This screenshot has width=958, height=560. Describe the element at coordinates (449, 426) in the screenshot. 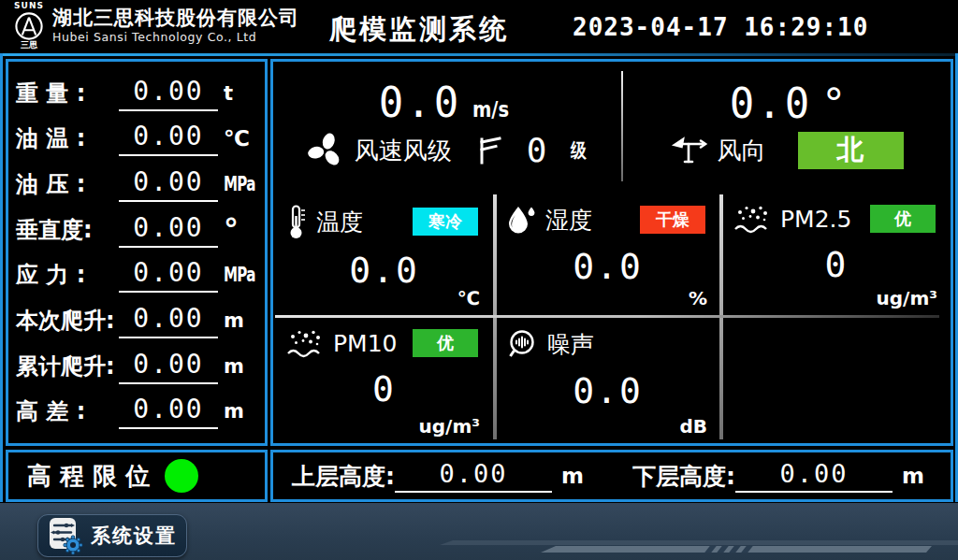

I see `sensor-unit: ug/m³` at that location.